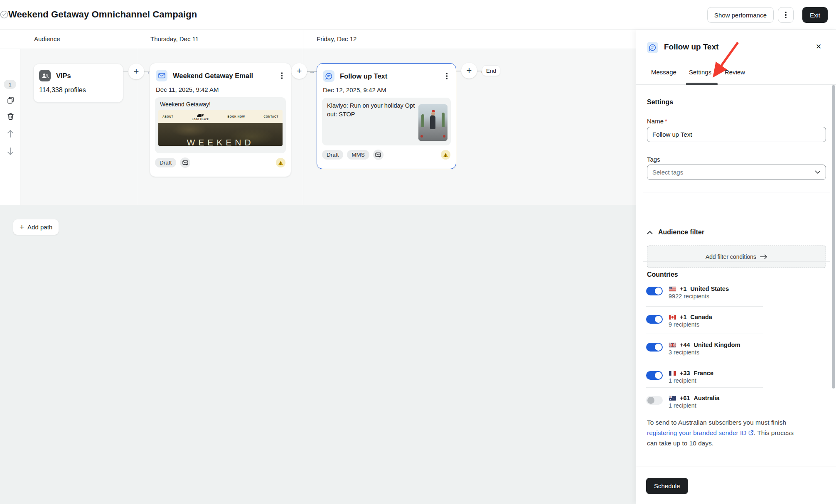 This screenshot has height=504, width=836. Describe the element at coordinates (654, 160) in the screenshot. I see `tags-label: Tags` at that location.